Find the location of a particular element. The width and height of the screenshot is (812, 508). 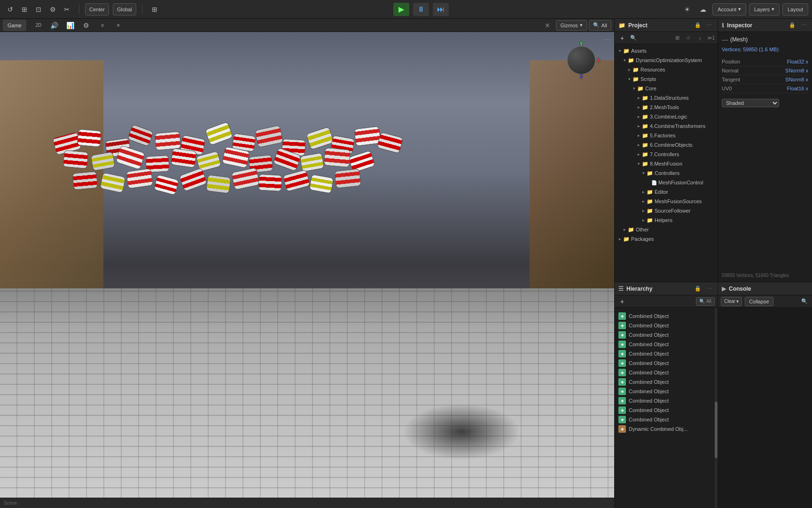

tree-sourcefollower: ▸ 📁 SourceFollower is located at coordinates (666, 211).